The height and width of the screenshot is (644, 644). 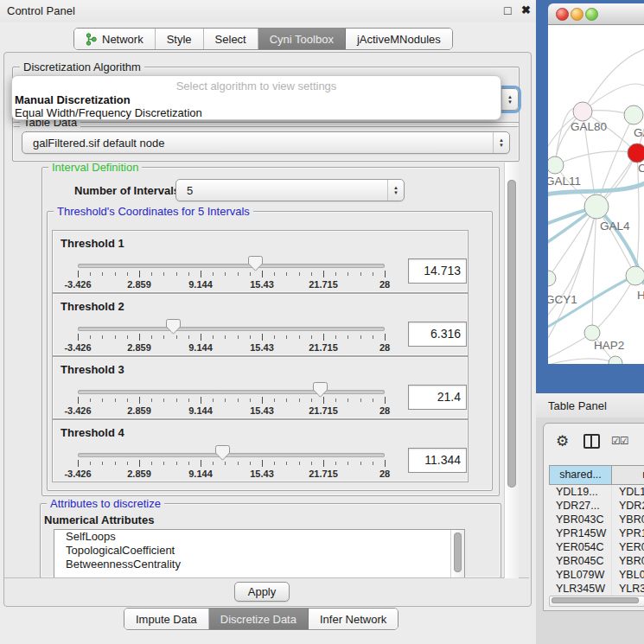 What do you see at coordinates (556, 165) in the screenshot?
I see `node-gal11` at bounding box center [556, 165].